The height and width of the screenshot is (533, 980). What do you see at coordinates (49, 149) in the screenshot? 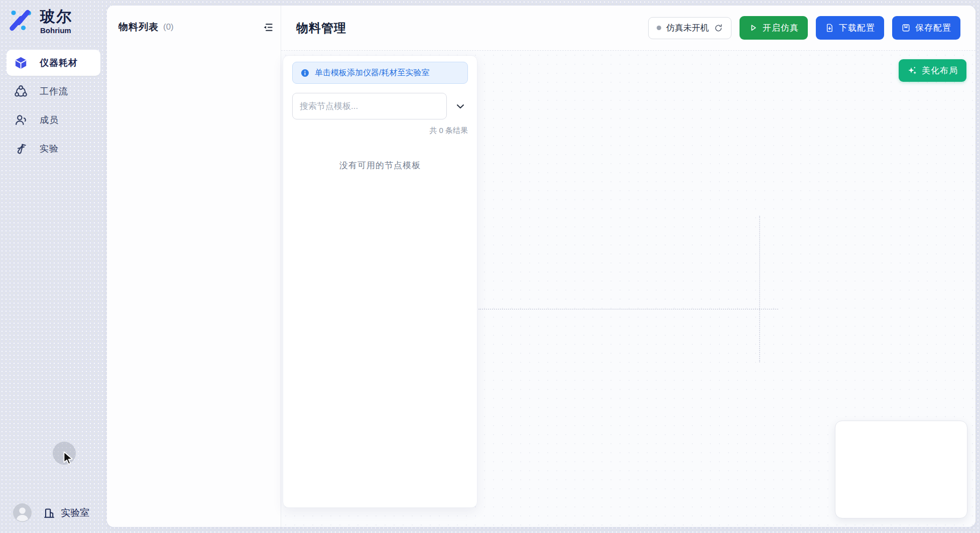
I see `sidebar-item-label: 实验` at bounding box center [49, 149].